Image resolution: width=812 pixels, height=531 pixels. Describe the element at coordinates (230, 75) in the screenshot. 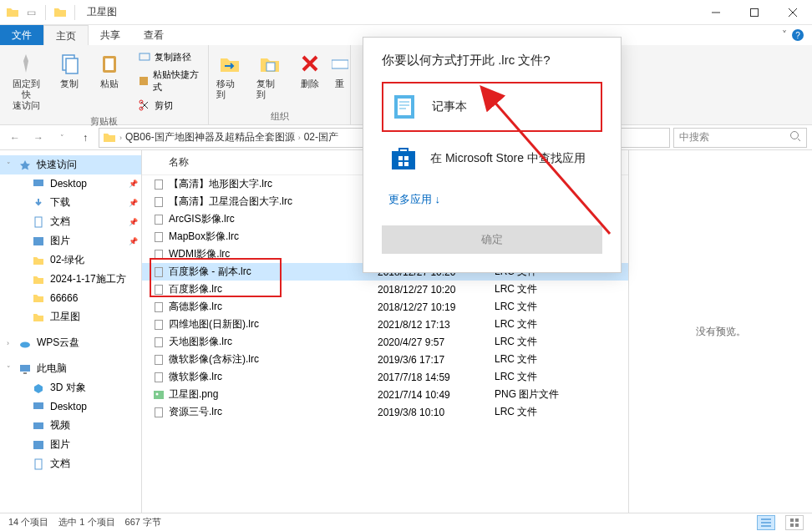

I see `move-to-button: 移动到` at that location.